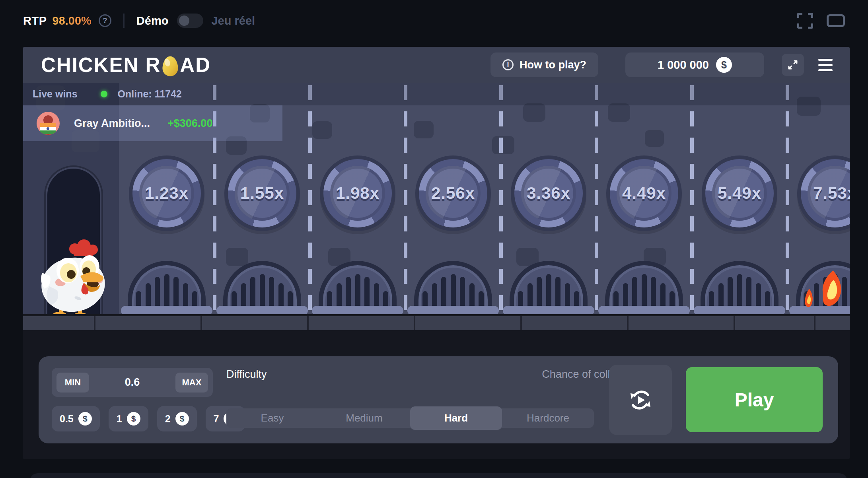 Image resolution: width=868 pixels, height=478 pixels. I want to click on how-to-play-button: i How to play?, so click(544, 65).